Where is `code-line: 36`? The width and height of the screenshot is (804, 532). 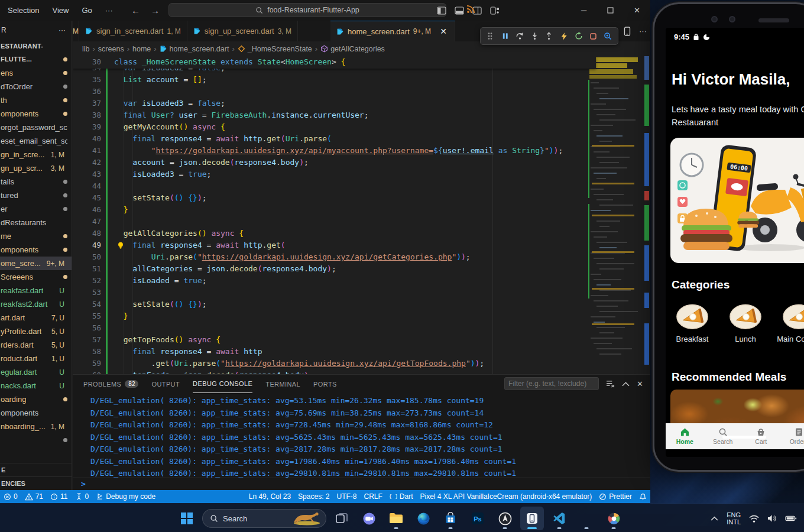 code-line: 36 is located at coordinates (362, 92).